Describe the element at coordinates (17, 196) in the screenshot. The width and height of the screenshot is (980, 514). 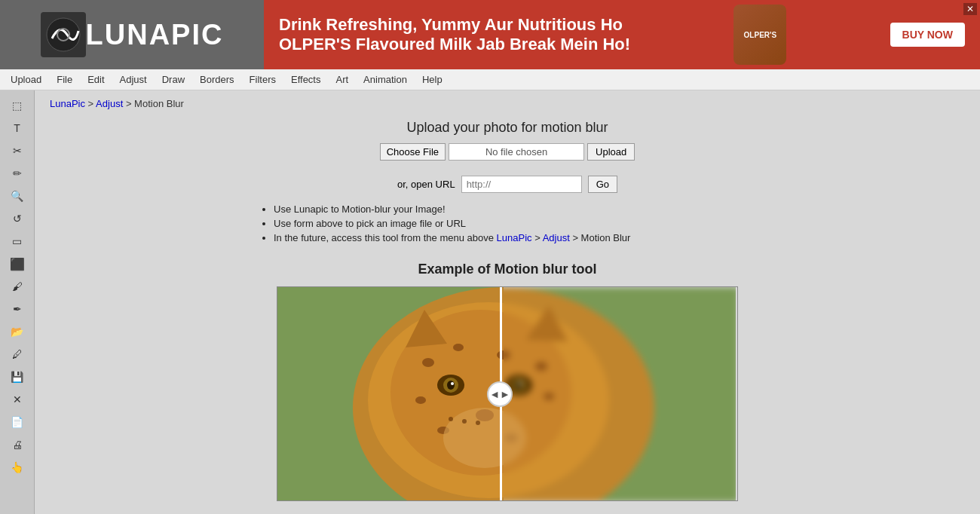
I see `tool-zoom: 🔍` at that location.